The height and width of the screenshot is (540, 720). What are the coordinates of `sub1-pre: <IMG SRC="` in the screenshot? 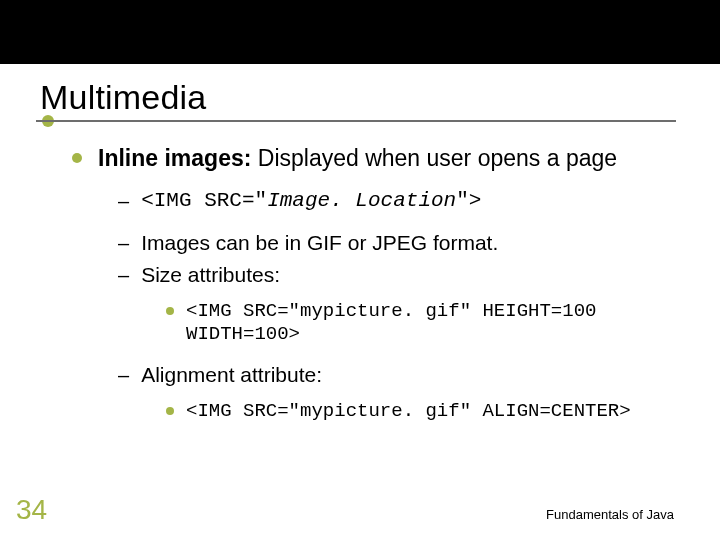 It's located at (204, 200).